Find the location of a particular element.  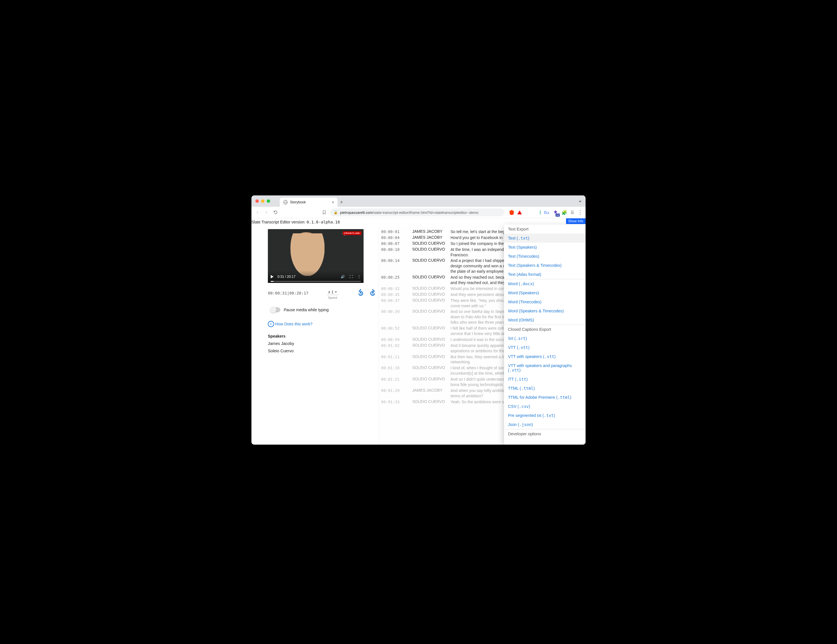

volume-icon: 🔊 is located at coordinates (343, 277).